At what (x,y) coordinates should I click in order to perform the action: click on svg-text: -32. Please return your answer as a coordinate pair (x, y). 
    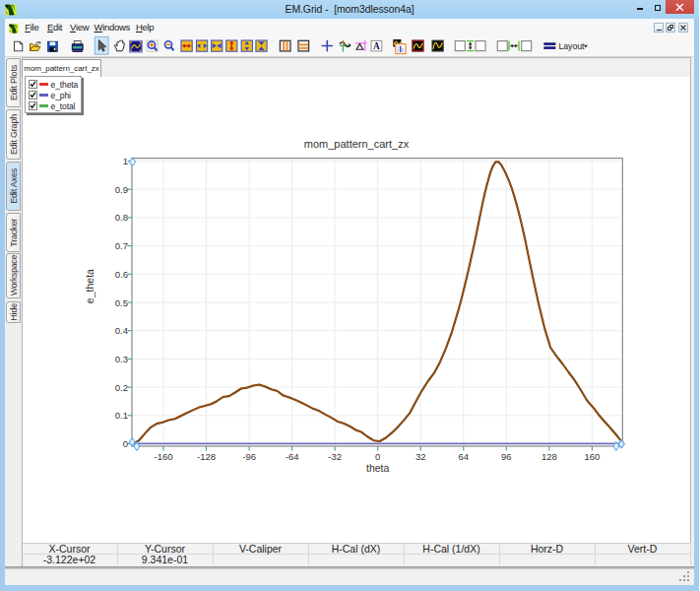
    Looking at the image, I should click on (335, 457).